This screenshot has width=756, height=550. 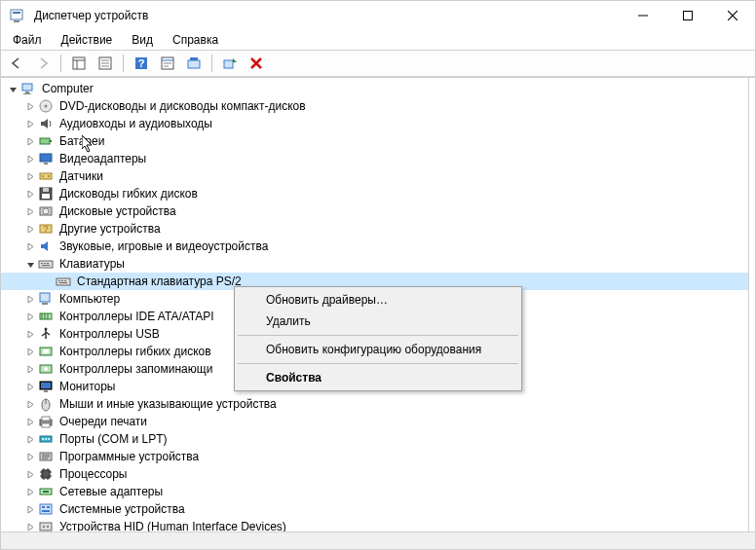 What do you see at coordinates (643, 16) in the screenshot?
I see `minimize-button` at bounding box center [643, 16].